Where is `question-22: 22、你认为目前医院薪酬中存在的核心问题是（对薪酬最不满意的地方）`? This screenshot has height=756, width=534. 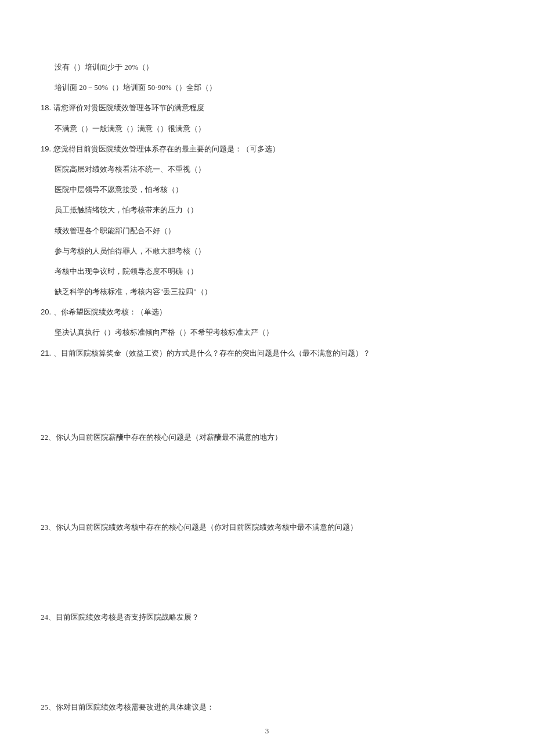
question-22: 22、你认为目前医院薪酬中存在的核心问题是（对薪酬最不满意的地方） is located at coordinates (267, 437).